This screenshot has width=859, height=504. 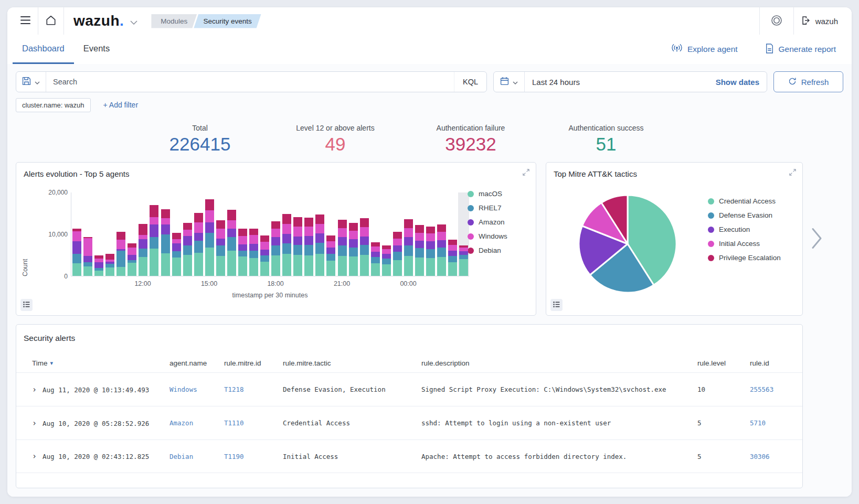 I want to click on legend-item-rhel7: RHEL7, so click(x=487, y=208).